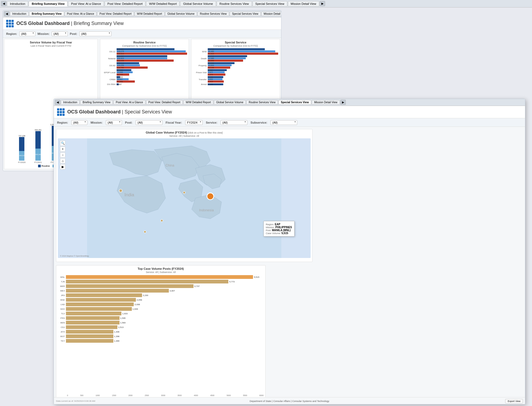 This screenshot has width=532, height=406. What do you see at coordinates (149, 123) in the screenshot?
I see `sp-post-select: (All)` at bounding box center [149, 123].